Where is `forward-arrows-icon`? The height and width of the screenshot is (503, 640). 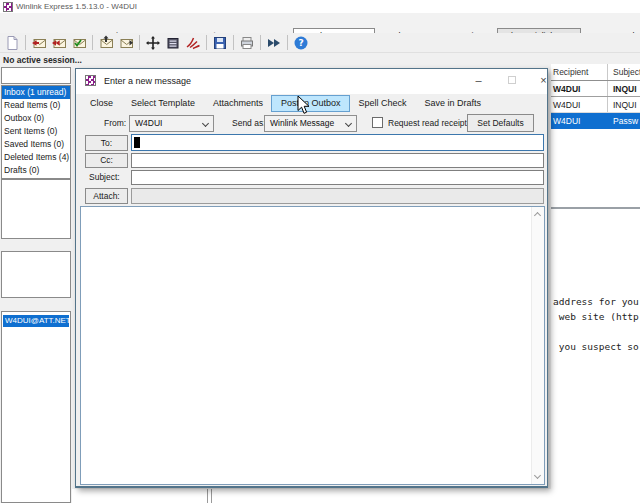 forward-arrows-icon is located at coordinates (274, 43).